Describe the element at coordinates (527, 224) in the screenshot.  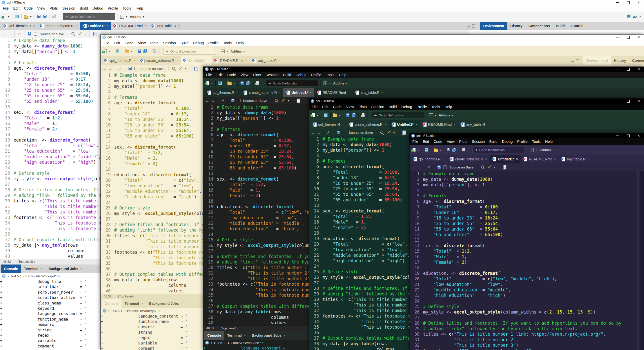
I see `code-line-10: 10 "25 to under 55" = 25:54,` at that location.